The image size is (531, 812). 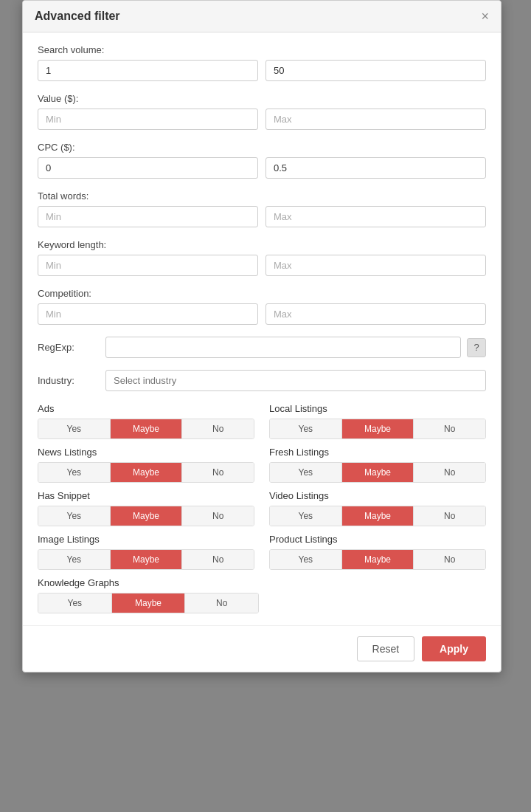 What do you see at coordinates (262, 63) in the screenshot?
I see `search-volume-group: Search volume:` at bounding box center [262, 63].